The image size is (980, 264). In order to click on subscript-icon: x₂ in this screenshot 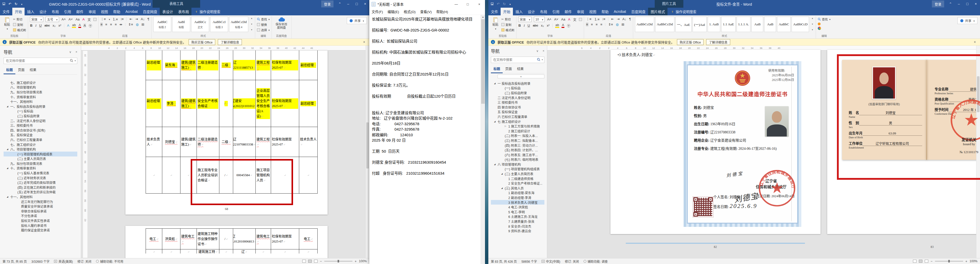, I will do `click(542, 25)`.